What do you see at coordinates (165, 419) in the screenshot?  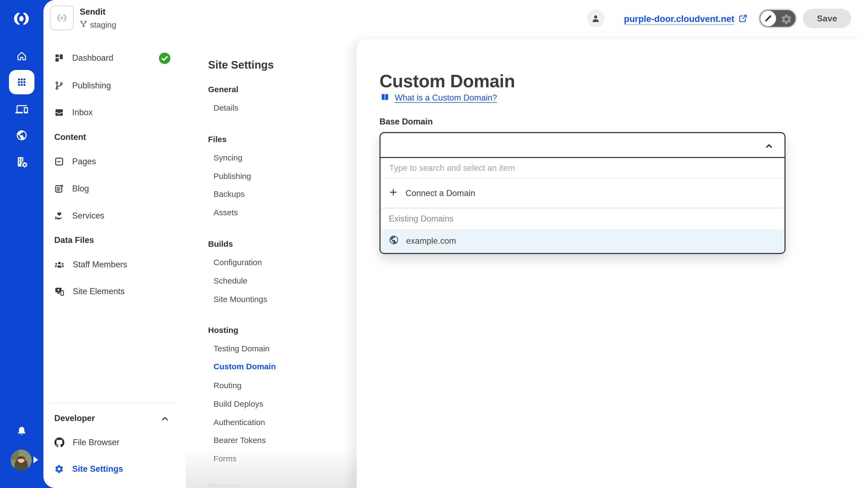 I see `collapse-chevron-up-icon` at bounding box center [165, 419].